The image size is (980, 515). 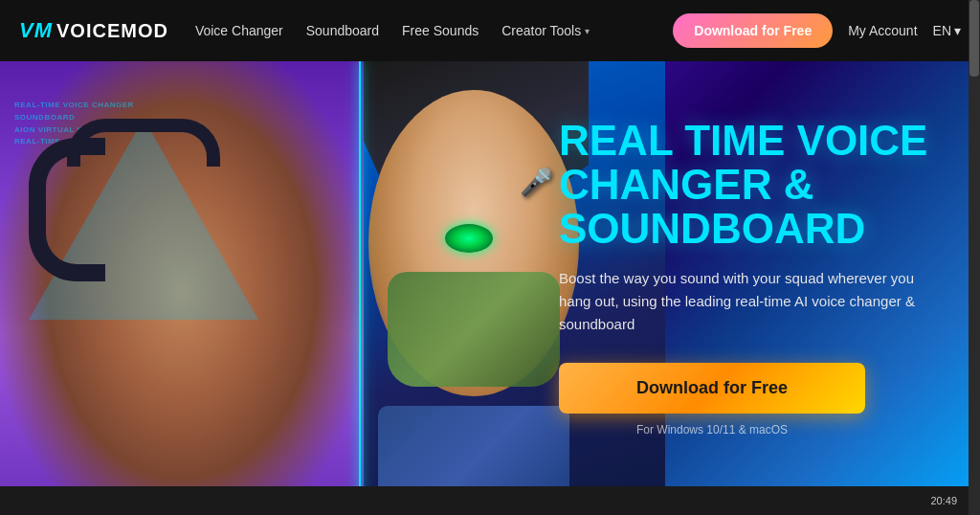 I want to click on headphone-left, so click(x=67, y=210).